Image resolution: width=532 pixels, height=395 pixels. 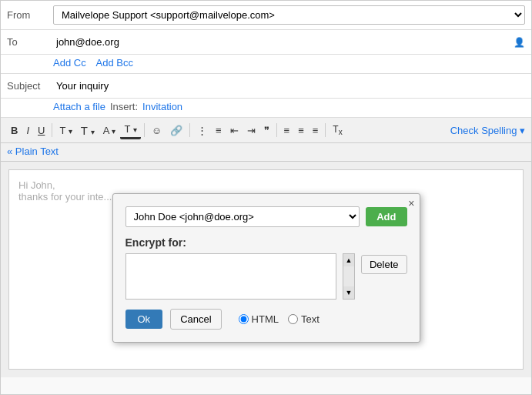 I want to click on to-input, so click(x=283, y=42).